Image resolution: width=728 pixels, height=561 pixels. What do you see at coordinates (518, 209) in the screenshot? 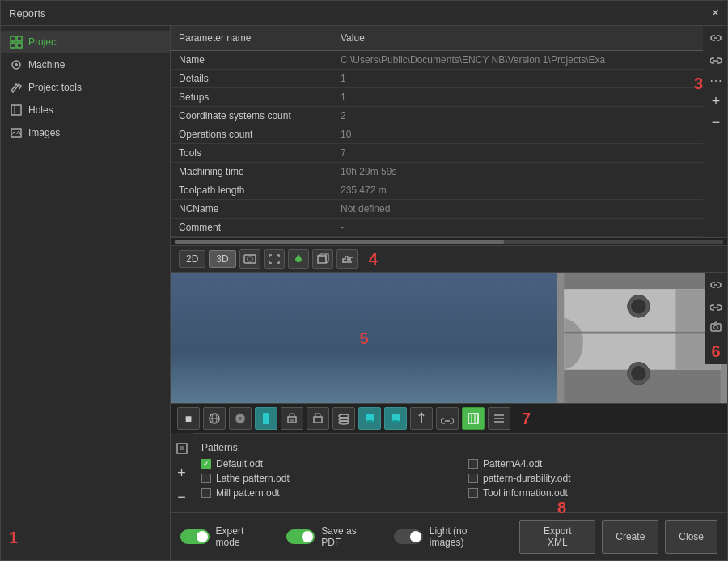
I see `cell-value-ncname: Not defined` at bounding box center [518, 209].